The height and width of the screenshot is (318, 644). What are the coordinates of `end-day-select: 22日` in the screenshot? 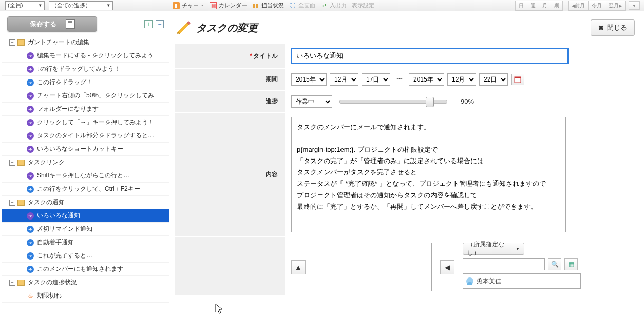 It's located at (494, 80).